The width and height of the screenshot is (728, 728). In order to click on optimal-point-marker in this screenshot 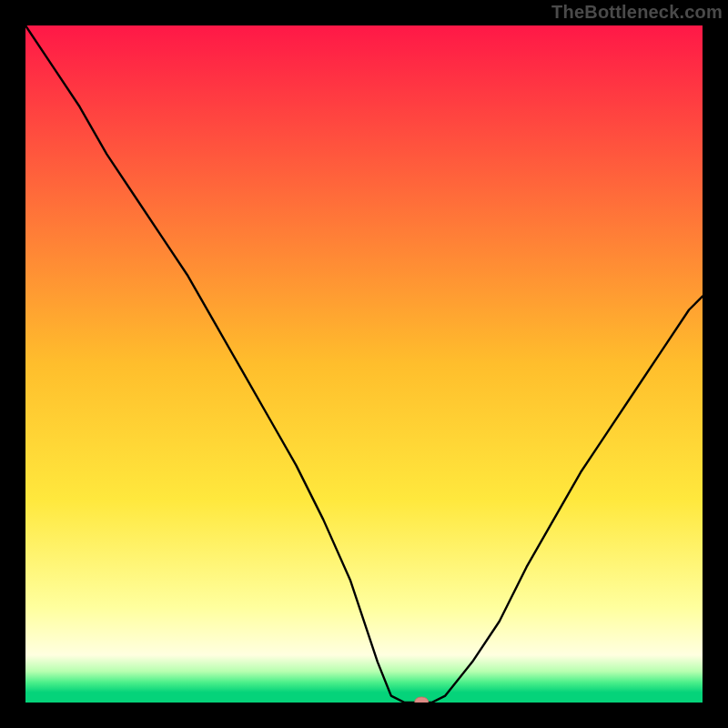, I will do `click(422, 700)`.